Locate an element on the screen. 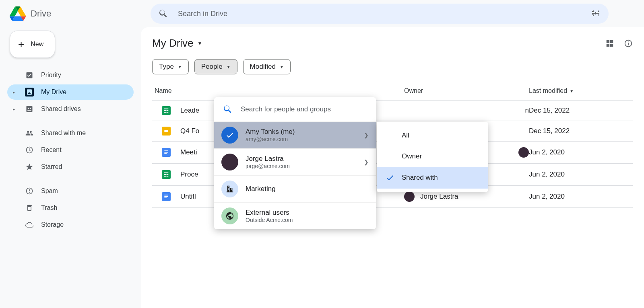  slides-icon is located at coordinates (166, 131).